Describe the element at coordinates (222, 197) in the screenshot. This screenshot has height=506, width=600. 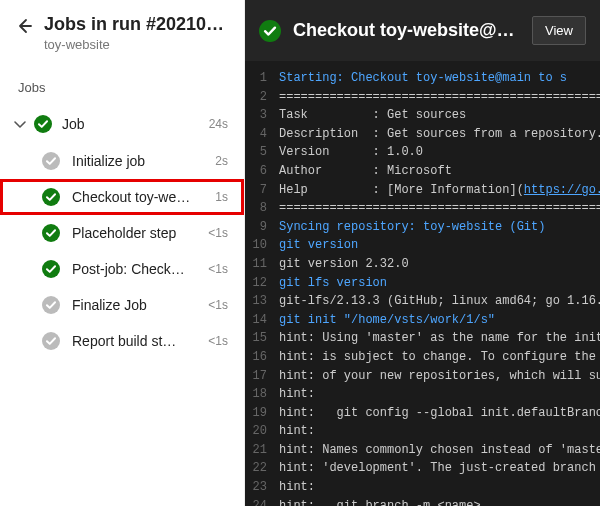
I see `step-duration: 1s` at that location.